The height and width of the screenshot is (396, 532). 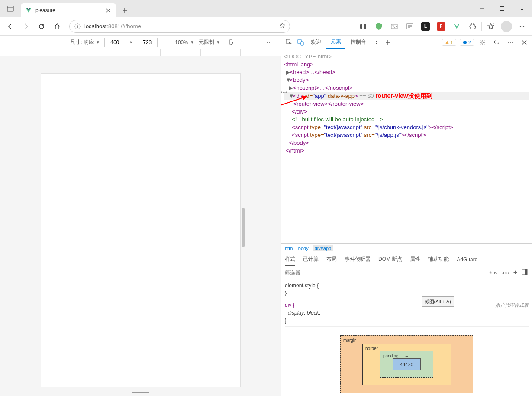 What do you see at coordinates (358, 259) in the screenshot?
I see `tab-listeners: 事件侦听器` at bounding box center [358, 259].